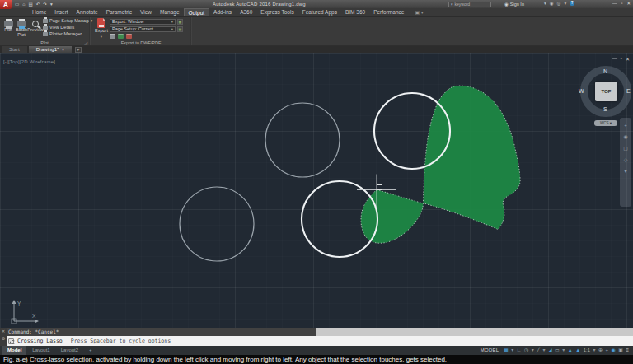 The height and width of the screenshot is (364, 633). Describe the element at coordinates (15, 49) in the screenshot. I see `file-tab-start: Start` at that location.